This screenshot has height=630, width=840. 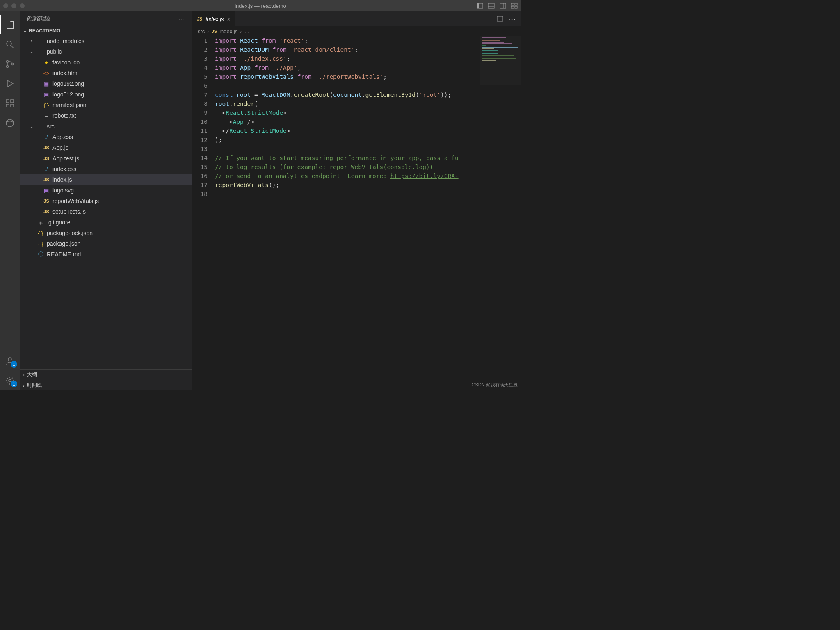 What do you see at coordinates (106, 244) in the screenshot?
I see `file-tree-item: { }package.json` at bounding box center [106, 244].